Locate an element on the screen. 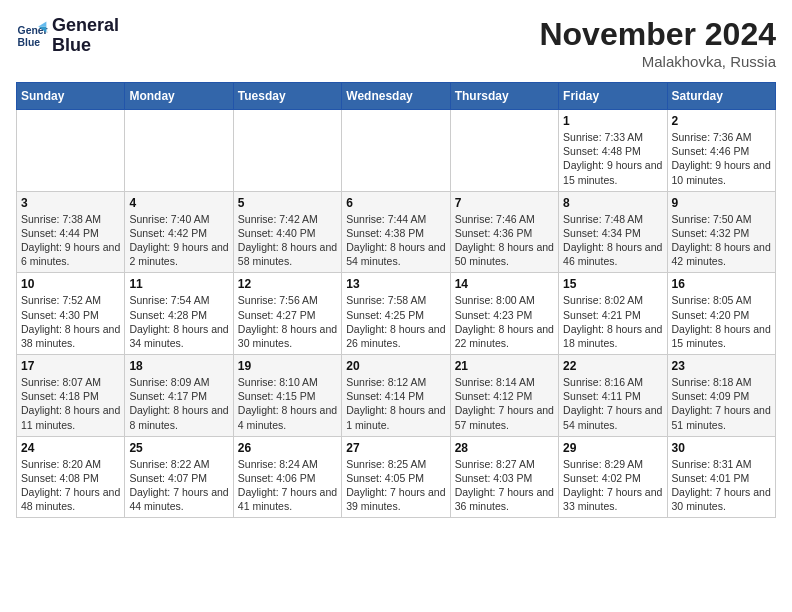  day-number: 27 is located at coordinates (396, 448).